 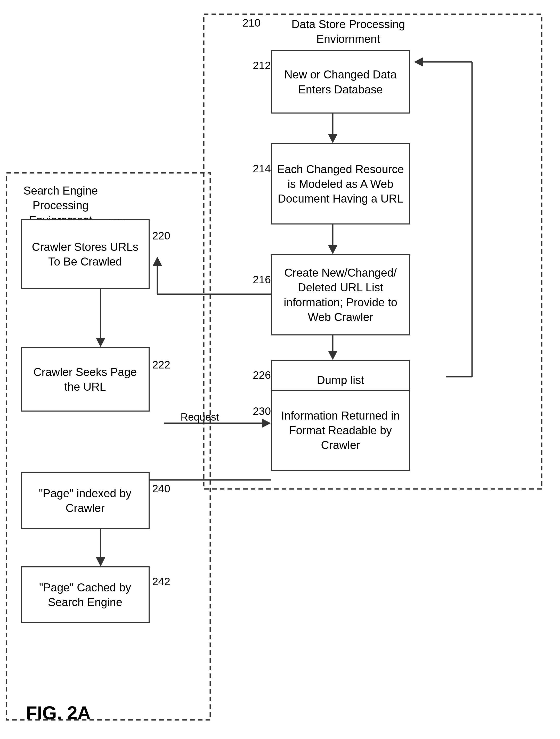 What do you see at coordinates (341, 82) in the screenshot?
I see `box-212: New or Changed Data Enters Database` at bounding box center [341, 82].